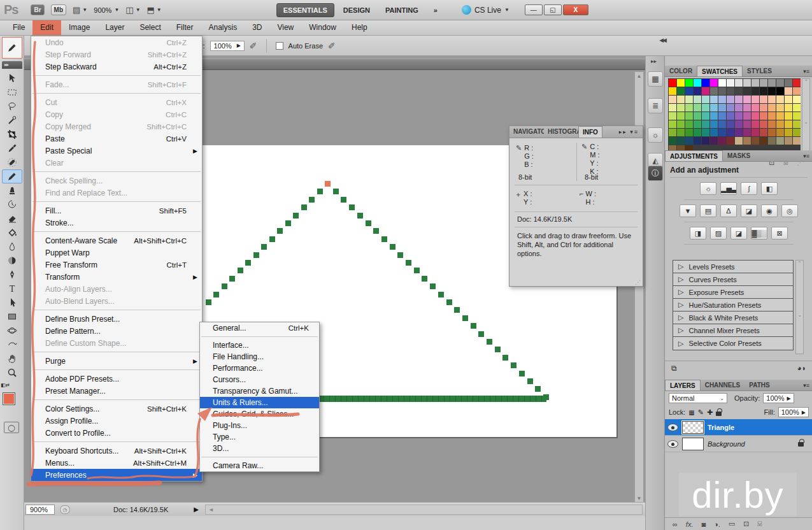 Image resolution: width=812 pixels, height=530 pixels. What do you see at coordinates (37, 10) in the screenshot?
I see `bridge-button: Br` at bounding box center [37, 10].